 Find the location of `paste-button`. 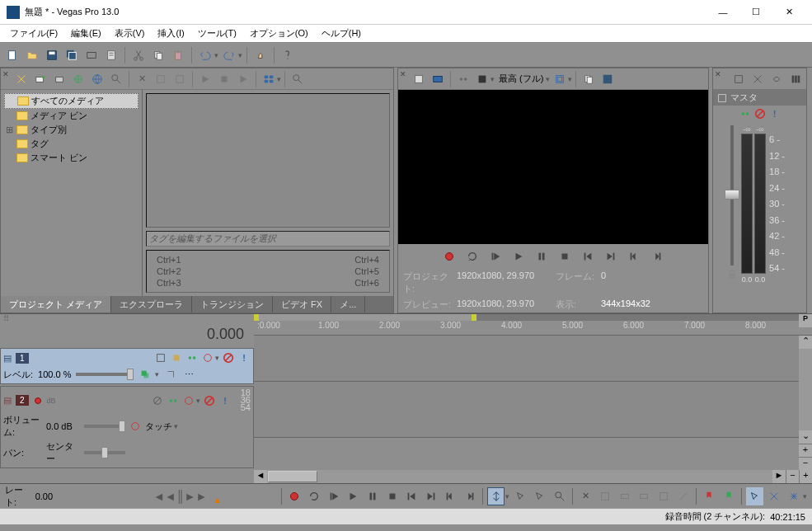

paste-button is located at coordinates (178, 55).